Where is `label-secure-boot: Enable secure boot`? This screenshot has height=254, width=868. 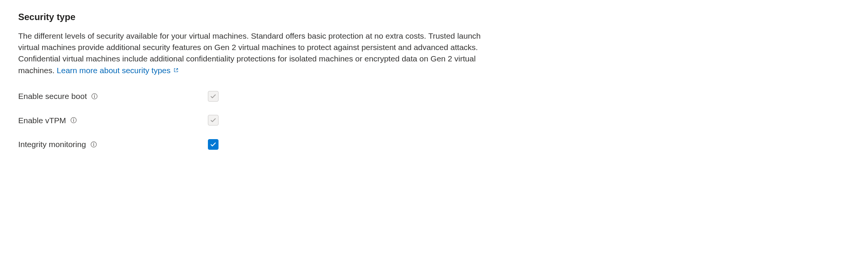 label-secure-boot: Enable secure boot is located at coordinates (113, 96).